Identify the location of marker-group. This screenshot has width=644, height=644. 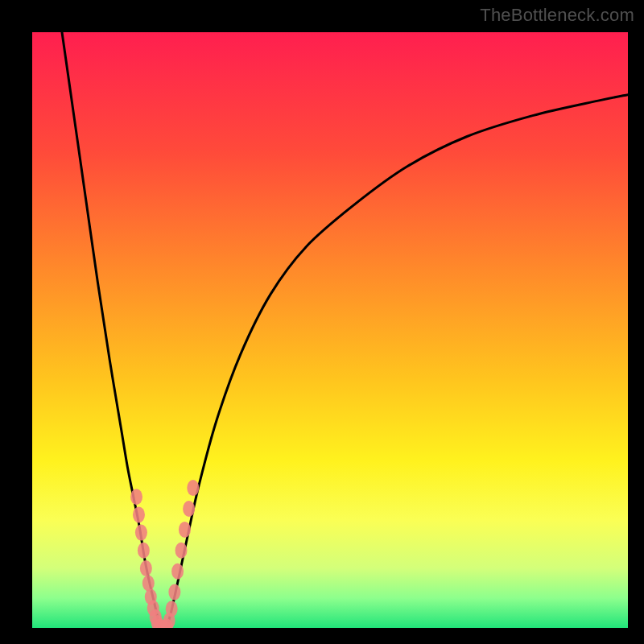
(164, 554).